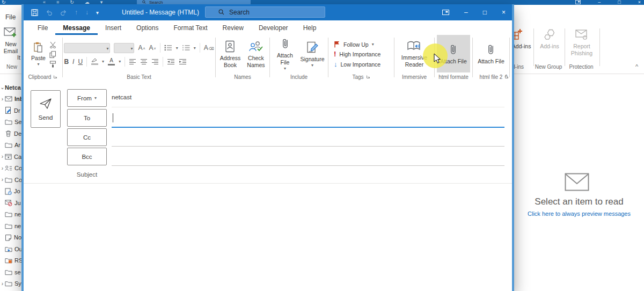  I want to click on sidebar-item-sent: Se, so click(11, 122).